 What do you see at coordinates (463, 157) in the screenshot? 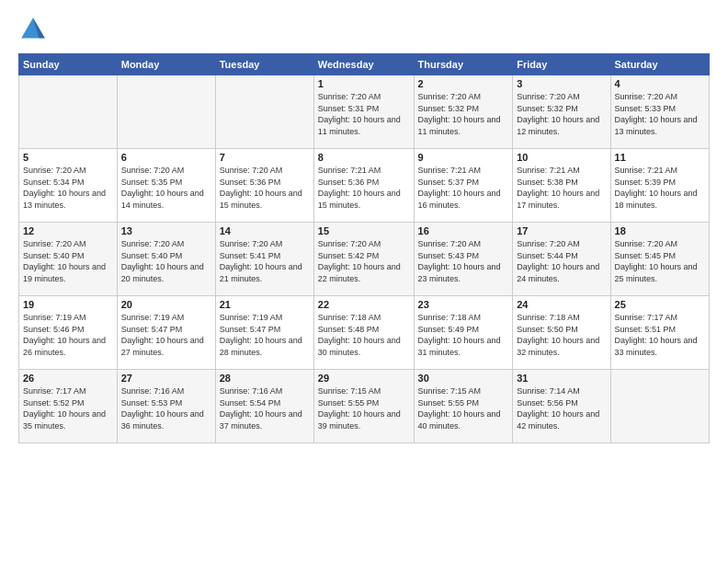
I see `day-number: 9` at bounding box center [463, 157].